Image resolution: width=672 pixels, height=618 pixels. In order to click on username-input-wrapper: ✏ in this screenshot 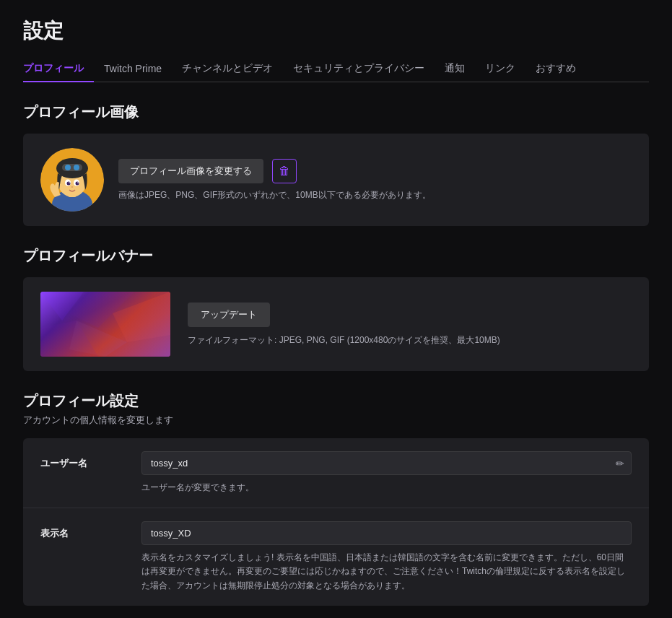, I will do `click(387, 464)`.